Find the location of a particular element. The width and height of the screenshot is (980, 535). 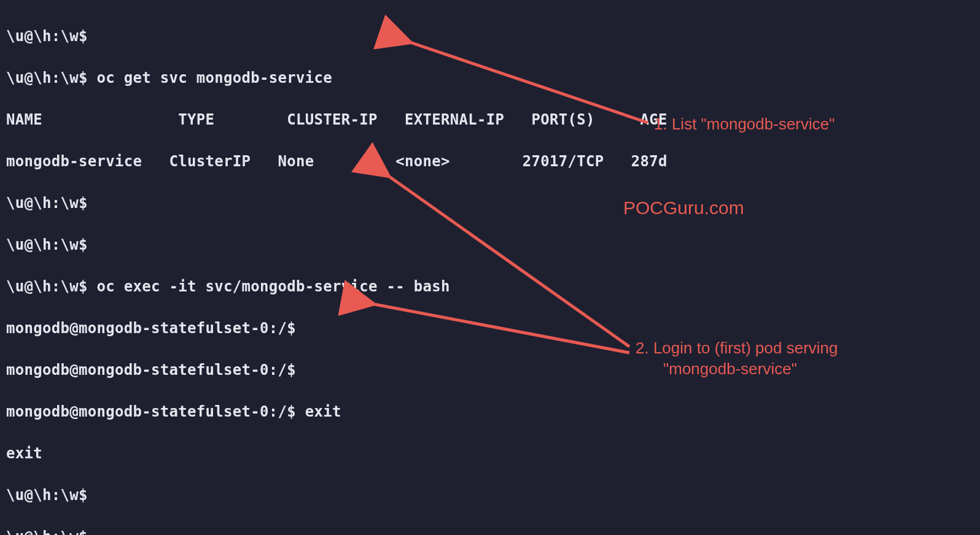

col-external-ip: EXTERNAL-IP is located at coordinates (454, 120).